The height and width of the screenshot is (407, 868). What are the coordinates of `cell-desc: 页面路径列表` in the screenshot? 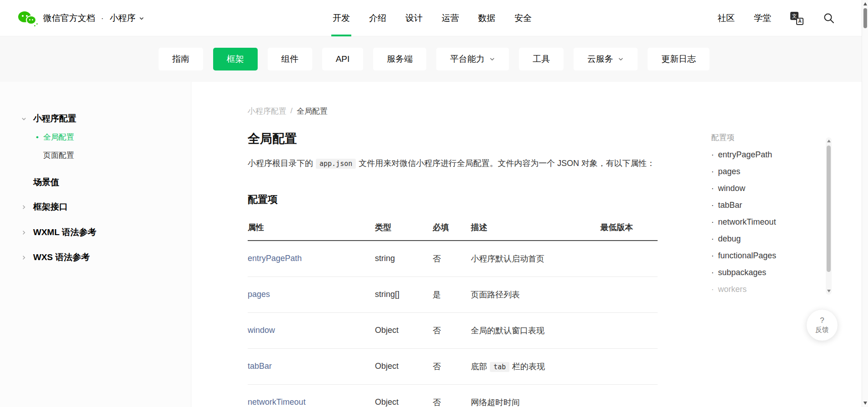 It's located at (535, 295).